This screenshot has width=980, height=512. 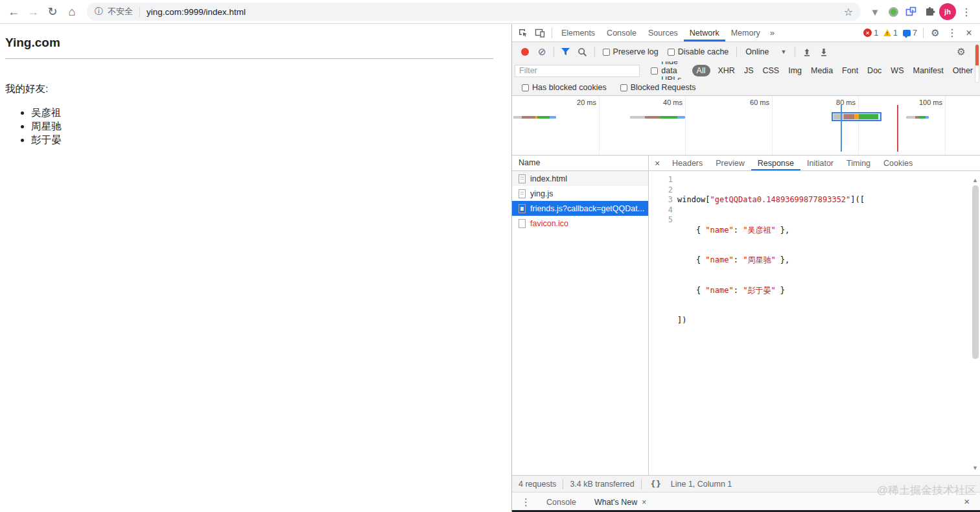 I want to click on requests-count: 4 requests, so click(x=537, y=484).